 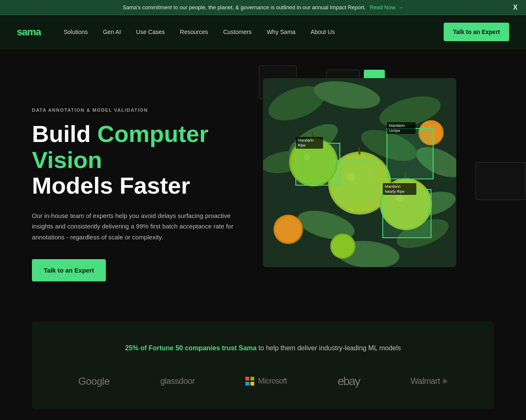 I want to click on microsoft-text: Microsoft, so click(x=272, y=381).